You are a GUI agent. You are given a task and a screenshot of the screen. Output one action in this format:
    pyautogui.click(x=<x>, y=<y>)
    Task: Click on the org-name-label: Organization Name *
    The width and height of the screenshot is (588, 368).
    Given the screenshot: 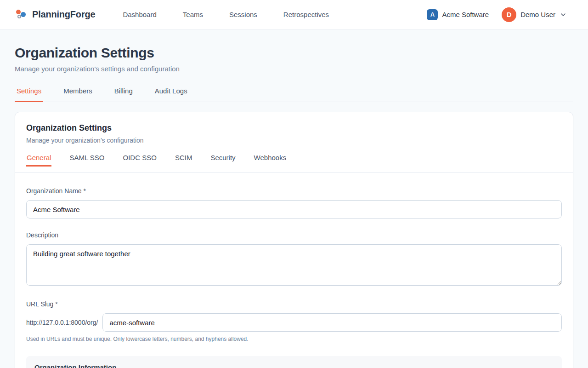 What is the action you would take?
    pyautogui.click(x=294, y=191)
    